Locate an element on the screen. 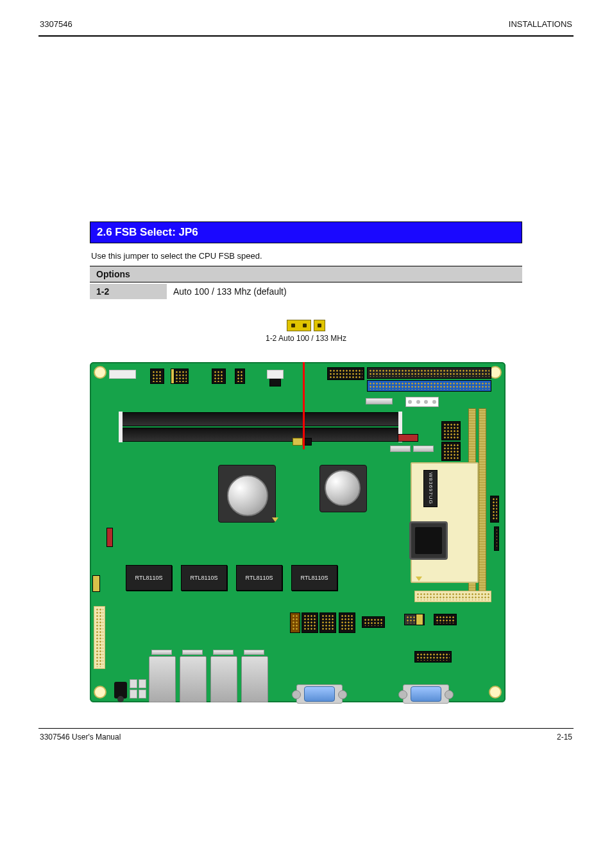 This screenshot has width=612, height=868. pin-header-yellow is located at coordinates (96, 584).